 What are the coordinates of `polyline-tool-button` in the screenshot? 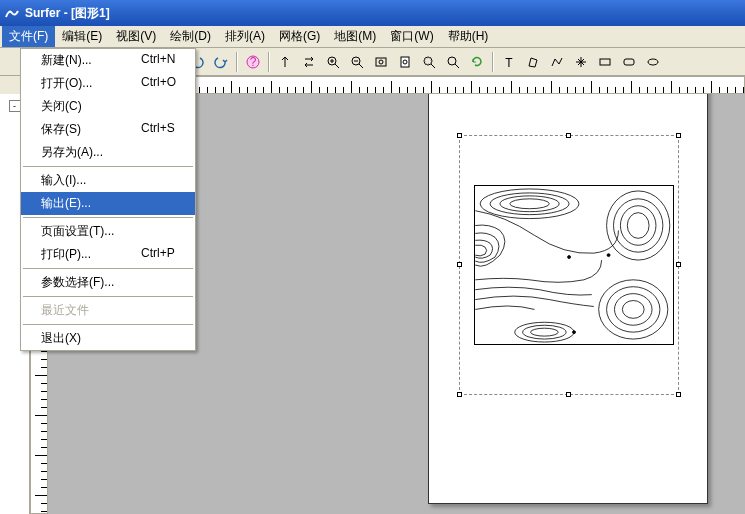 It's located at (557, 62).